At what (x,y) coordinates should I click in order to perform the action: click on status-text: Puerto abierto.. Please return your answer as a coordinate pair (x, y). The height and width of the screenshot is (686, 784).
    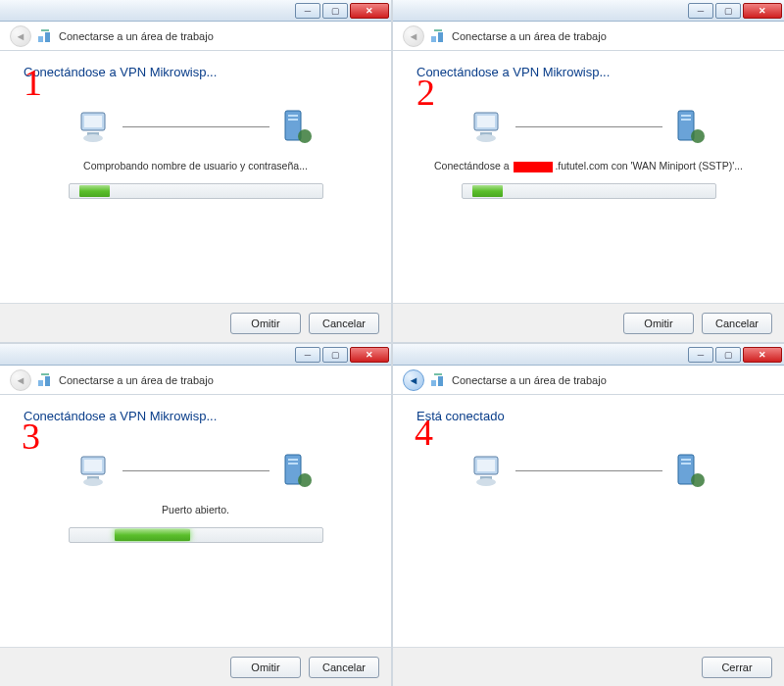
    Looking at the image, I should click on (196, 511).